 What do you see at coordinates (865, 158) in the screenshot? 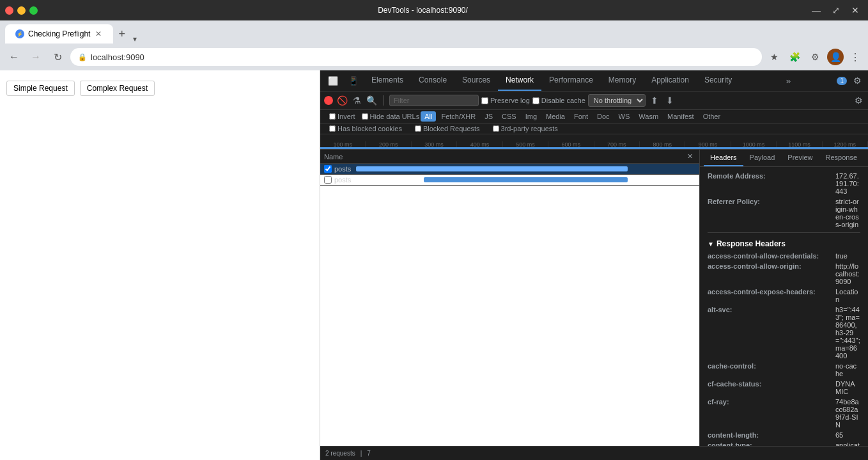
I see `details-tab-initiator: Initiator` at bounding box center [865, 158].